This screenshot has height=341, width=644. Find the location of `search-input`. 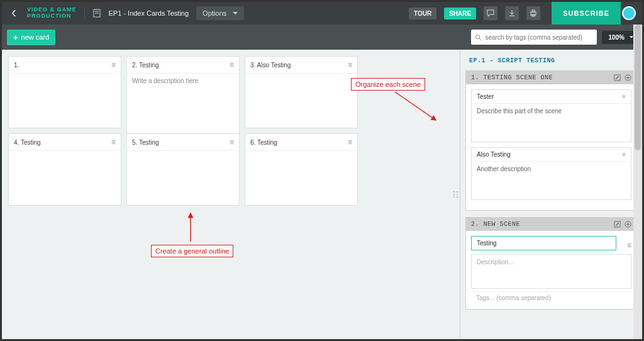

search-input is located at coordinates (539, 38).